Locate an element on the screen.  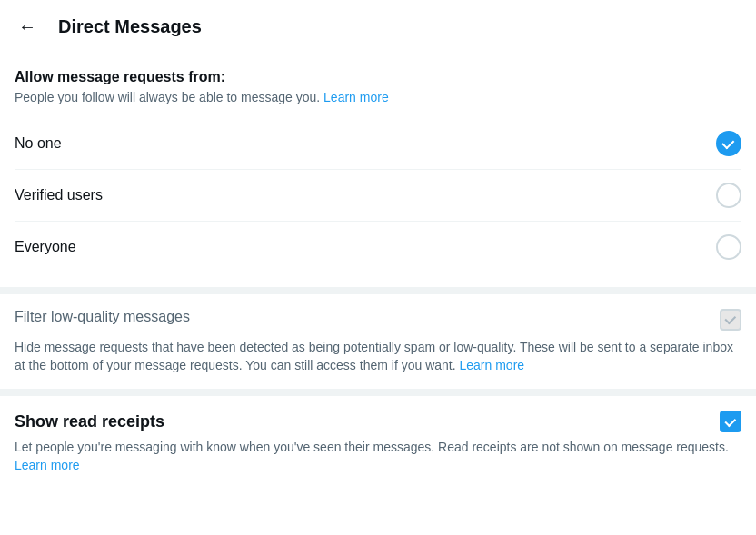
header: ← Direct Messages is located at coordinates (378, 27).